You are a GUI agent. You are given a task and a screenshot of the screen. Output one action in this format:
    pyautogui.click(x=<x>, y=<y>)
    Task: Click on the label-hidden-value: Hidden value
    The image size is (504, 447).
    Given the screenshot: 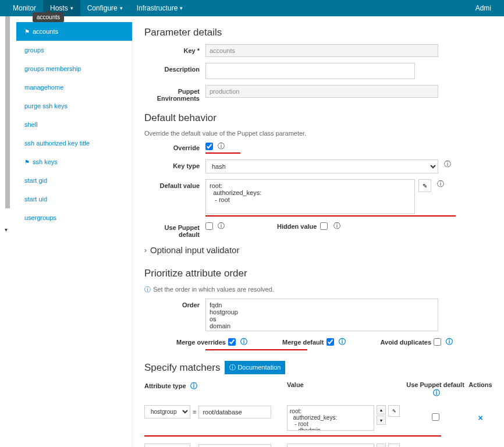 What is the action you would take?
    pyautogui.click(x=297, y=226)
    